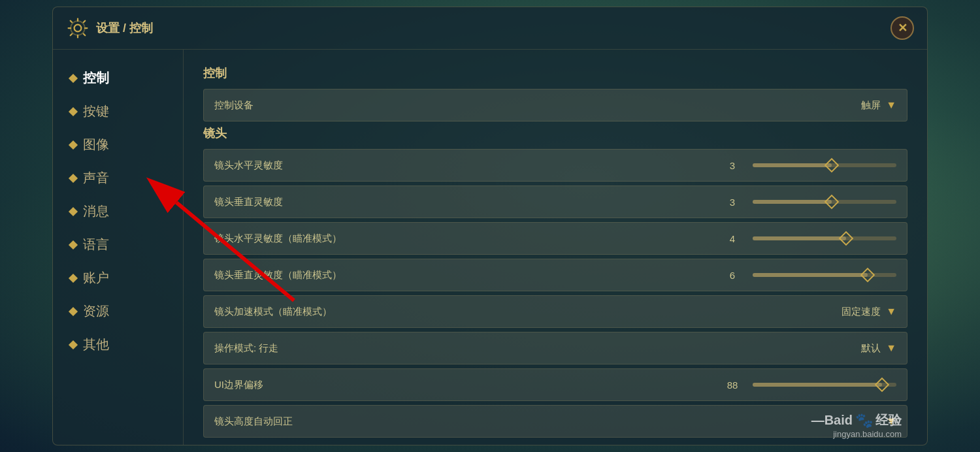  I want to click on header-title: 设置 / 控制, so click(124, 28).